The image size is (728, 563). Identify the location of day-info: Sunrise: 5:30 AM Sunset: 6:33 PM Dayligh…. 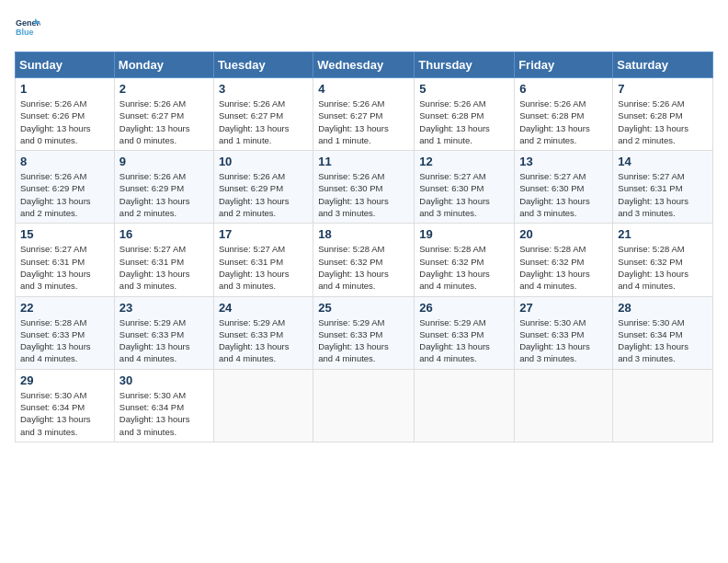
(563, 340).